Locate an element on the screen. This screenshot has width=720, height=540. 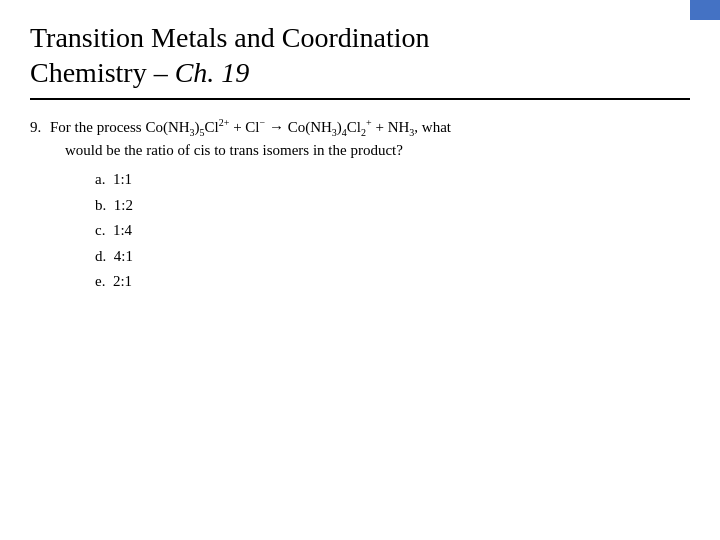
option-b: b. 1:2 is located at coordinates (392, 206).